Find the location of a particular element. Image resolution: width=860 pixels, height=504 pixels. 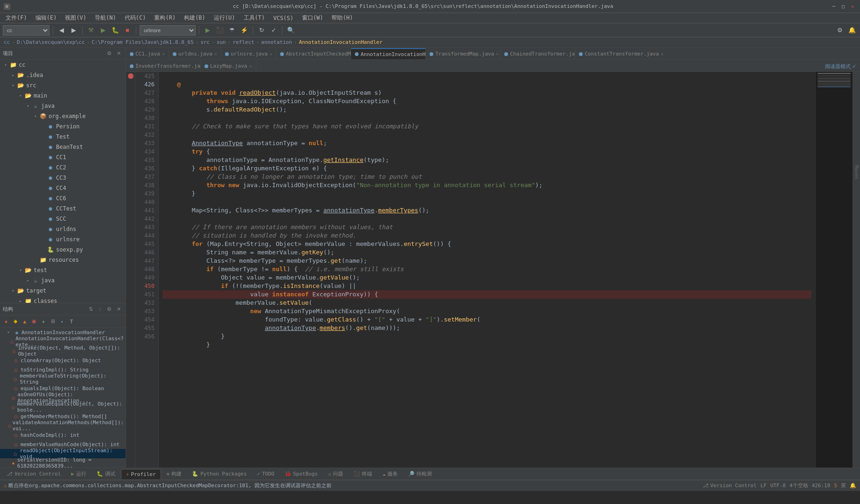

struct-item-hashcode: ○ hashCodeImpl(): int is located at coordinates (63, 435).